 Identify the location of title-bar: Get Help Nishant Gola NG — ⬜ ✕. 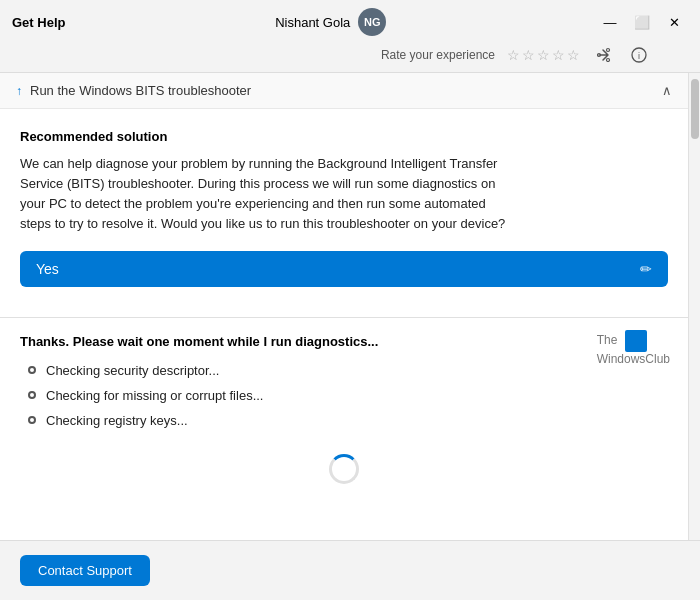
(350, 20).